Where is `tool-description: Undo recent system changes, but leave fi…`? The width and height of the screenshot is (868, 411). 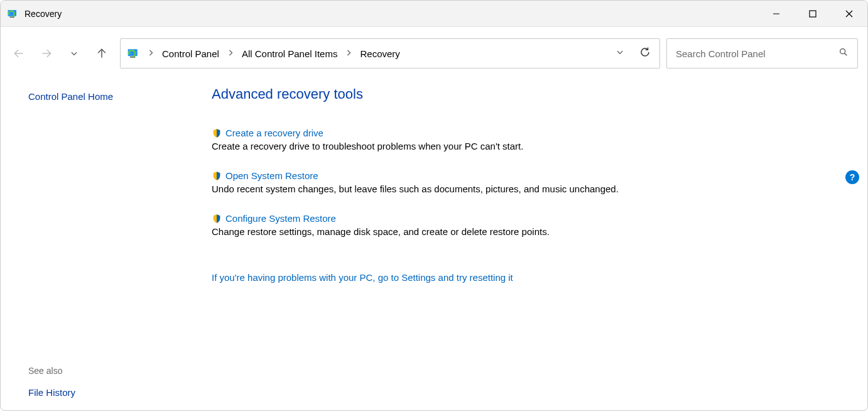 tool-description: Undo recent system changes, but leave fi… is located at coordinates (527, 189).